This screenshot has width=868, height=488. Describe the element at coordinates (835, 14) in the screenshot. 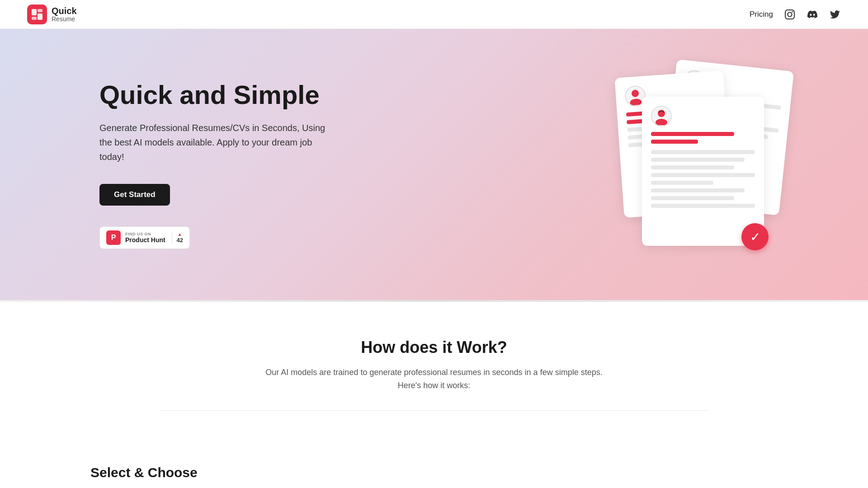

I see `twitter-icon` at that location.